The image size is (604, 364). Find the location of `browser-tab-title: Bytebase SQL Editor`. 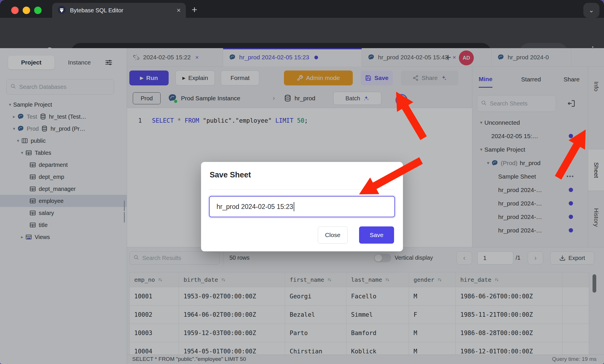

browser-tab-title: Bytebase SQL Editor is located at coordinates (121, 10).